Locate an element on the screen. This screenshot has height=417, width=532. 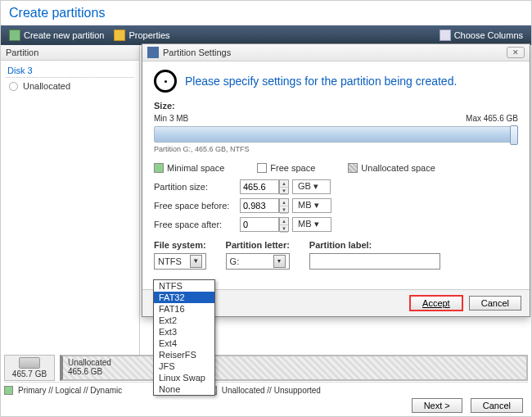
filesystem-option: Ext2 is located at coordinates (184, 320).